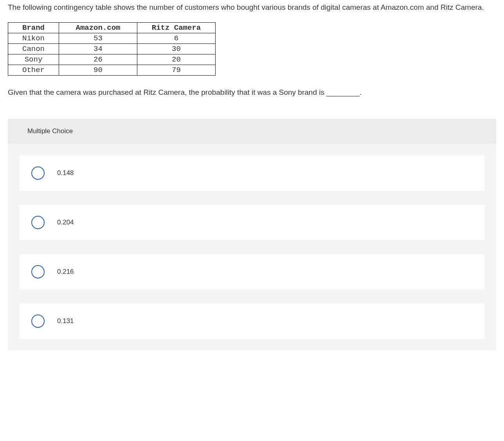 The width and height of the screenshot is (504, 441). What do you see at coordinates (252, 222) in the screenshot?
I see `option-1: 0.204` at bounding box center [252, 222].